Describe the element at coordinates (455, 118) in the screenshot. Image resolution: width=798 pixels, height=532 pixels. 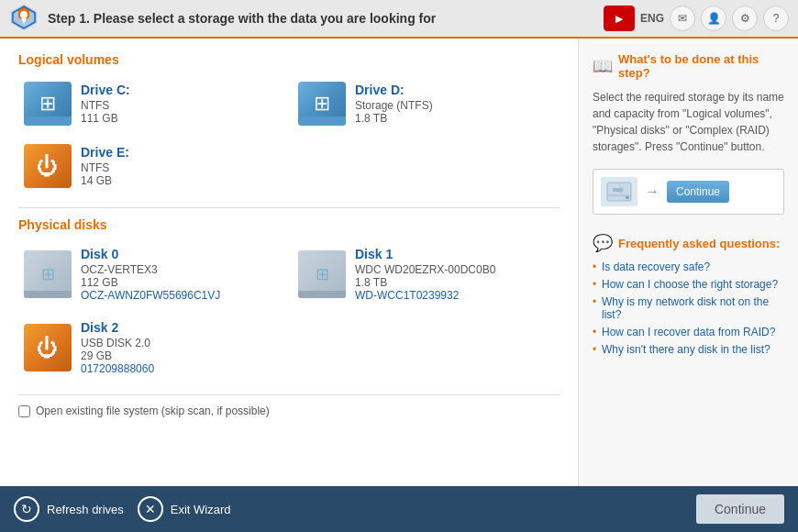
I see `drive-d-size: 1.8 TB` at that location.